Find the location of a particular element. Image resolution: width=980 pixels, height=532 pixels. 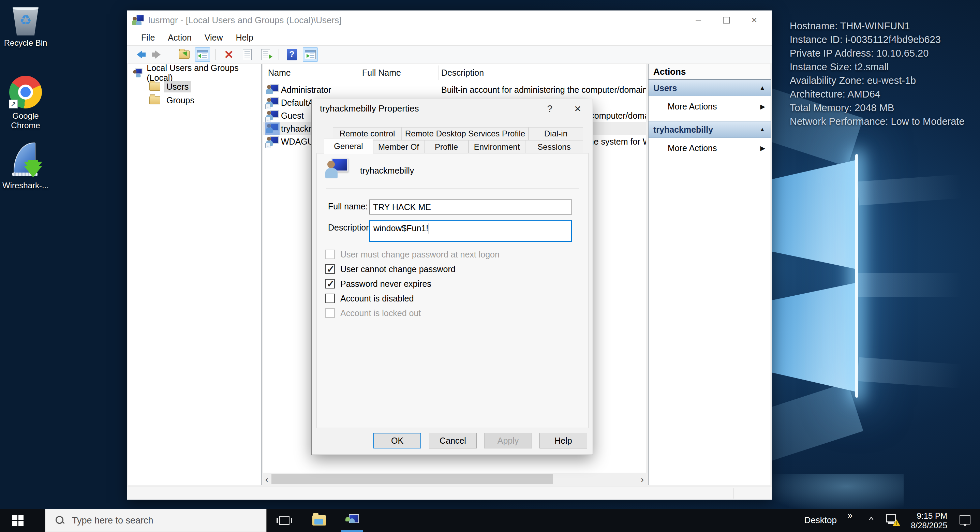

active-app-indicator is located at coordinates (352, 531).